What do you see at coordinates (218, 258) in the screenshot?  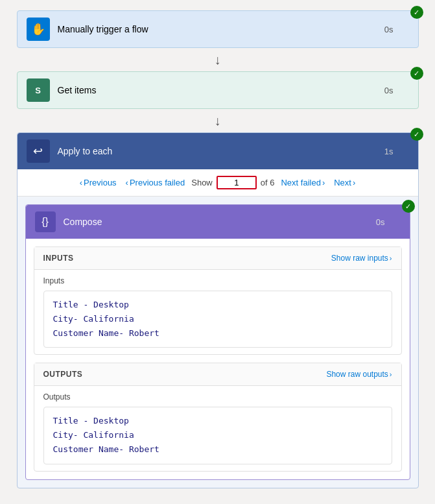 I see `inputs-section-header: INPUTS Show raw inputs ›` at bounding box center [218, 258].